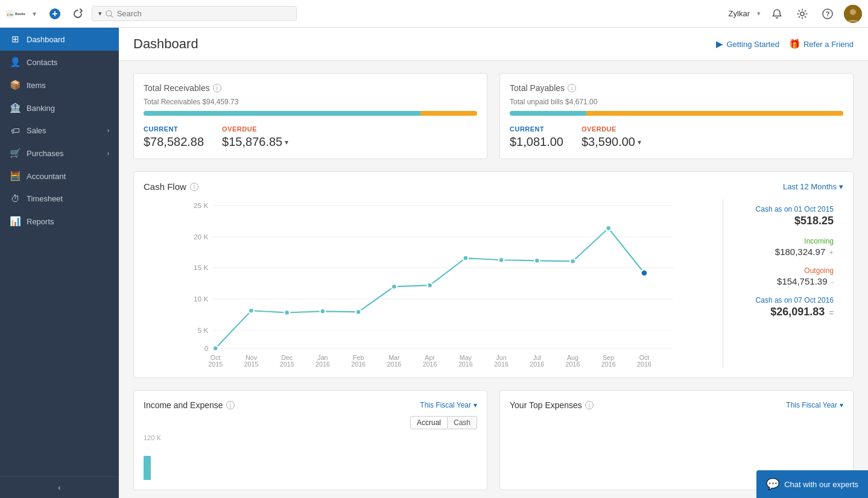 This screenshot has width=868, height=498. What do you see at coordinates (310, 438) in the screenshot?
I see `income-expense-y-label: 120 K` at bounding box center [310, 438].